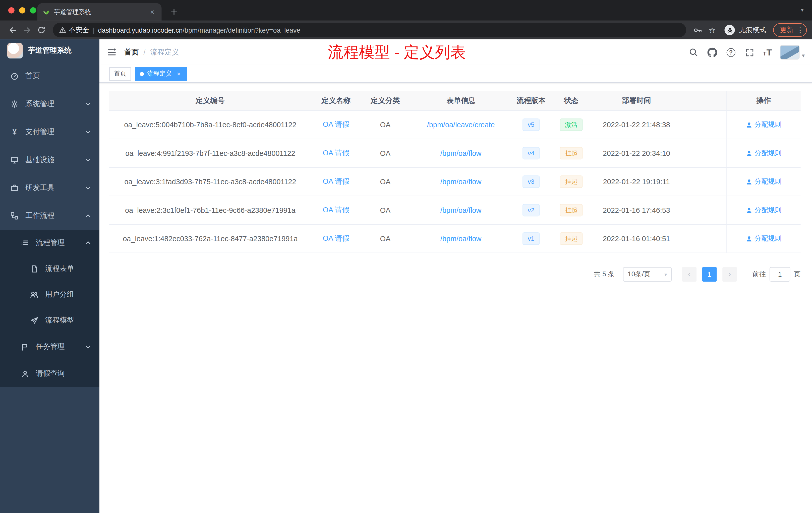 The image size is (812, 513). Describe the element at coordinates (697, 30) in the screenshot. I see `password-key-icon` at that location.